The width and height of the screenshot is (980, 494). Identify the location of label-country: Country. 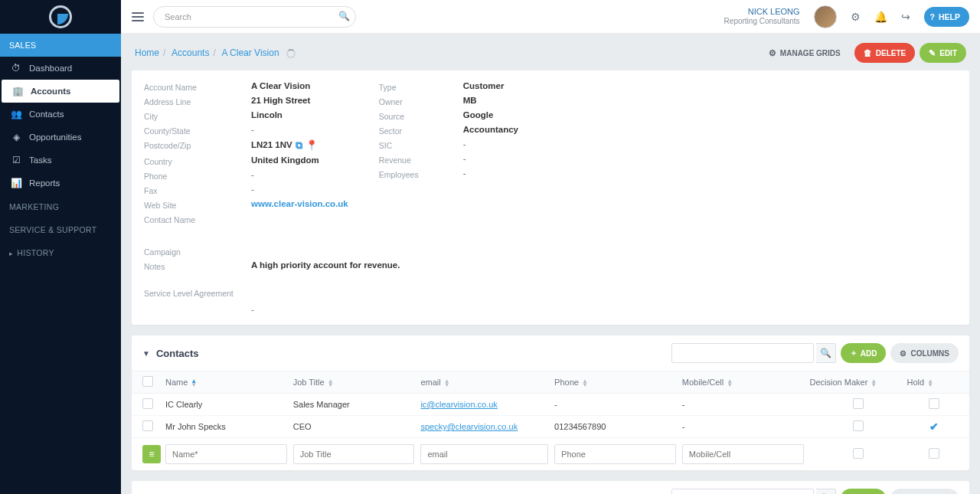
(190, 161).